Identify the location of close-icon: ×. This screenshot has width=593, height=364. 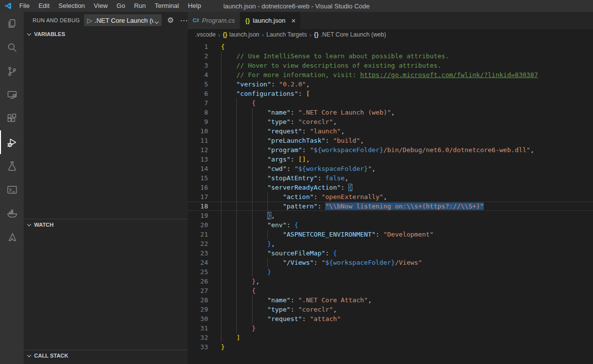
(294, 21).